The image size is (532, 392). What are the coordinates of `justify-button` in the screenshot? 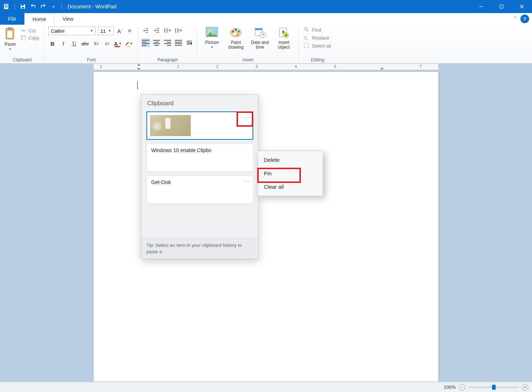 It's located at (178, 43).